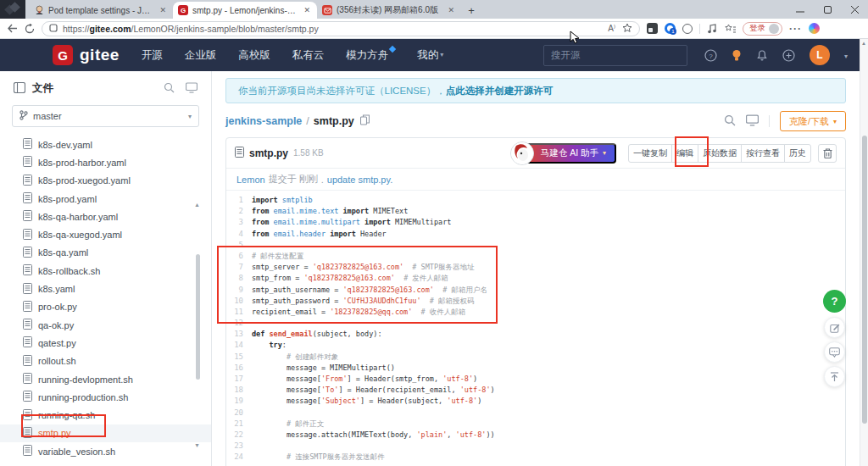 The height and width of the screenshot is (466, 868). Describe the element at coordinates (763, 29) in the screenshot. I see `browser-signin-button: 登录` at that location.